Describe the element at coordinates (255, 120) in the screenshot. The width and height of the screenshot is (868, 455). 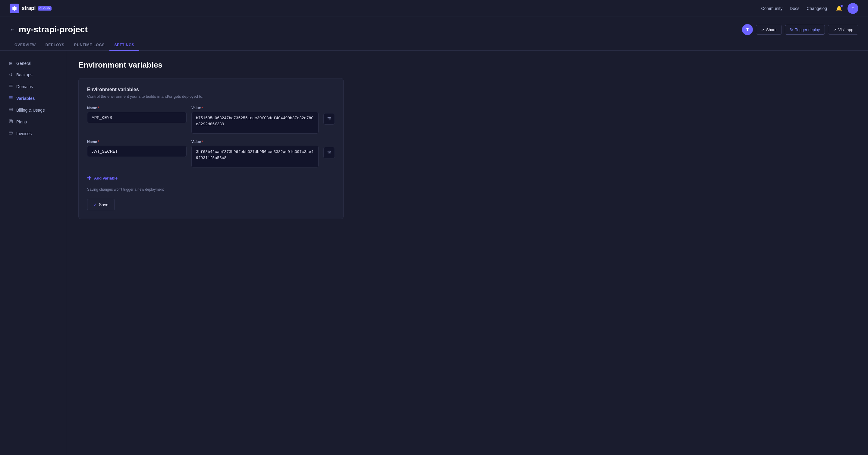
I see `value-field-1: Value* b751695d068247be7352551cdc30f03de…` at that location.